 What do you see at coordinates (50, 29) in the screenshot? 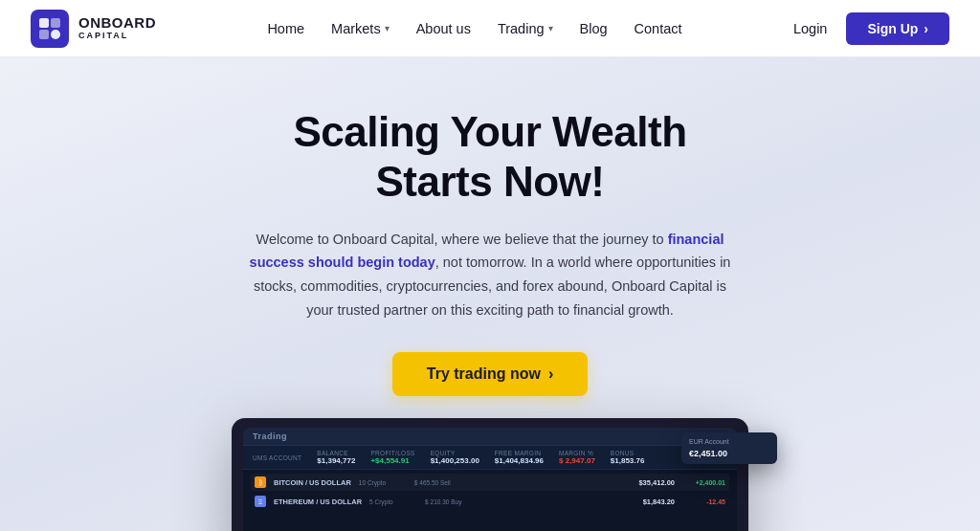
I see `logo-icon` at bounding box center [50, 29].